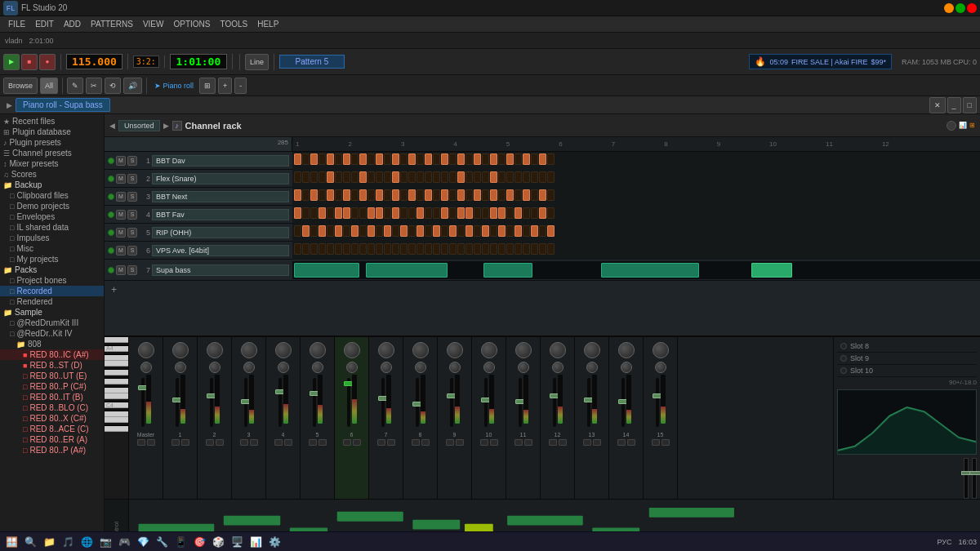 The image size is (980, 551). I want to click on zoom-out: -, so click(240, 86).